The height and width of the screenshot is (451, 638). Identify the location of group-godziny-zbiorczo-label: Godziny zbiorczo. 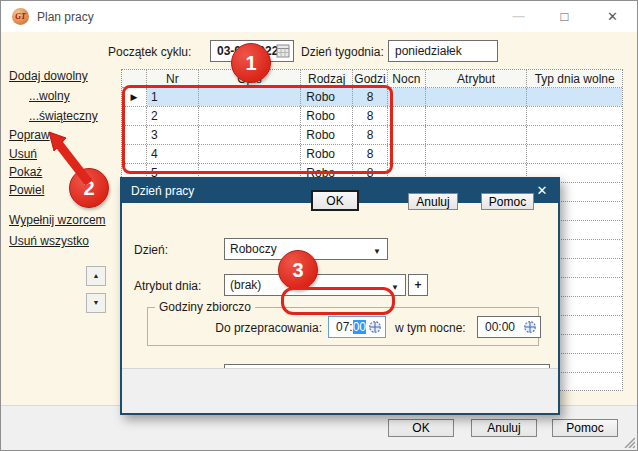
(205, 307).